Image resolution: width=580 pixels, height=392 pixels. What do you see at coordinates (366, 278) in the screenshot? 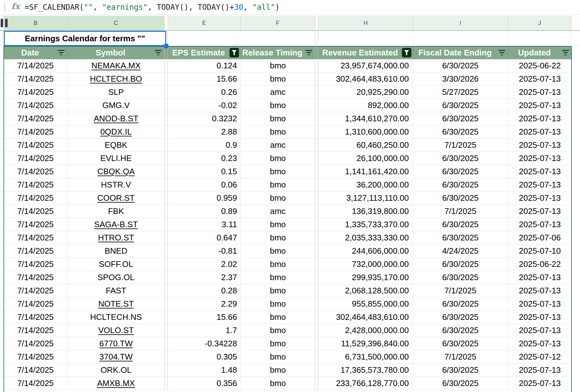
I see `cell-revenue-estimated: 299,935,170.00` at bounding box center [366, 278].